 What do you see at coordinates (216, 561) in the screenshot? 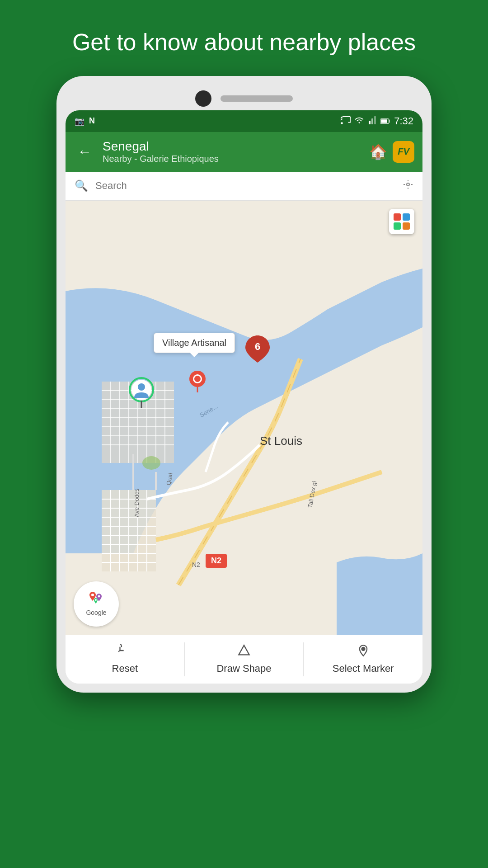
I see `n2-road-badge: N2` at bounding box center [216, 561].